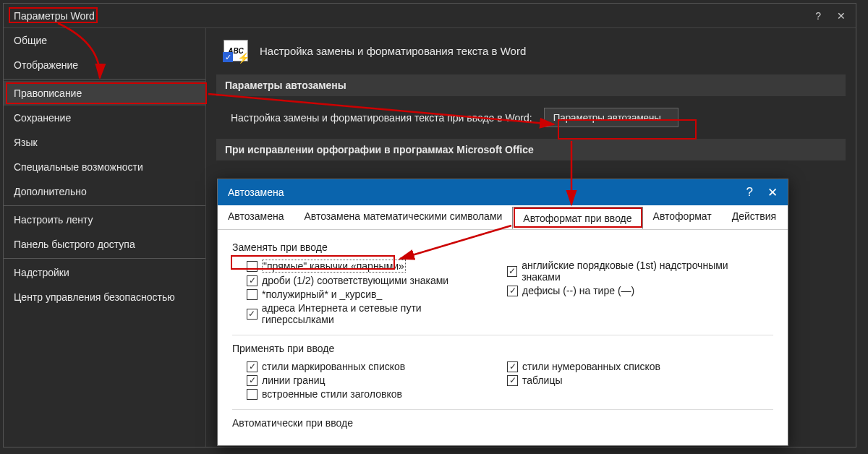 The image size is (868, 454). Describe the element at coordinates (370, 294) in the screenshot. I see `checkbox-g1l-2: *полужирный* и _курсив_` at that location.